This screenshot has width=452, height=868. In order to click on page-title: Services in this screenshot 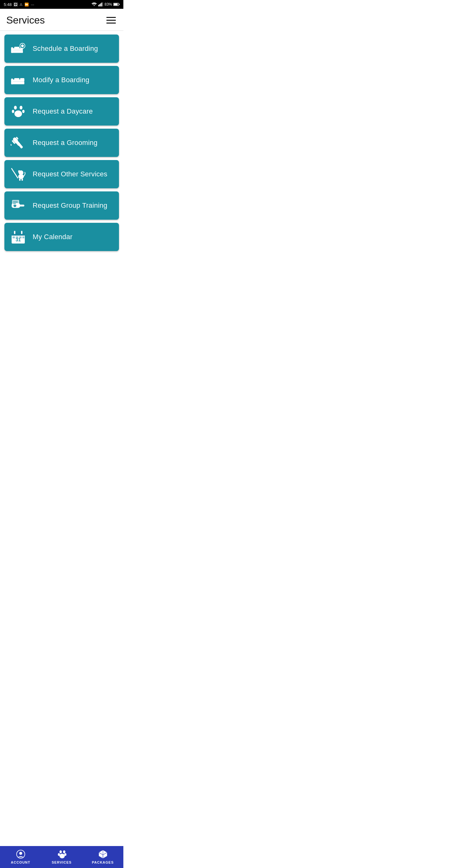, I will do `click(26, 20)`.